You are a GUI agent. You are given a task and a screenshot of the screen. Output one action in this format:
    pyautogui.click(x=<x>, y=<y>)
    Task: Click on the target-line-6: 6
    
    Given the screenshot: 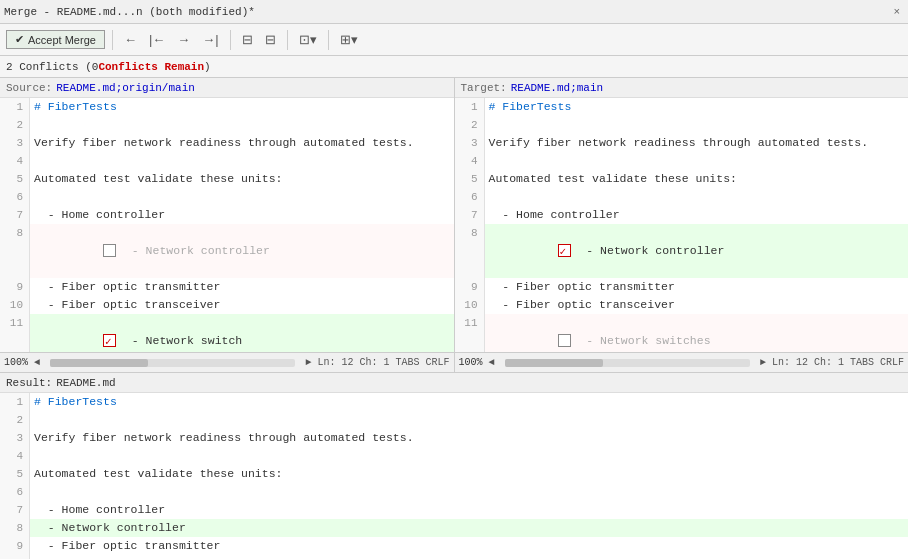 What is the action you would take?
    pyautogui.click(x=682, y=197)
    